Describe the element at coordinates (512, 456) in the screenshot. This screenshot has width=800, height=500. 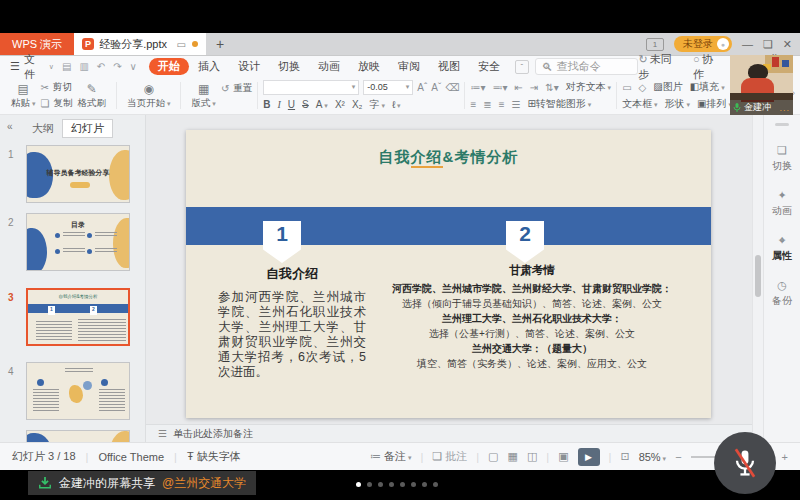
I see `slide-sorter-view-icon: ▦` at that location.